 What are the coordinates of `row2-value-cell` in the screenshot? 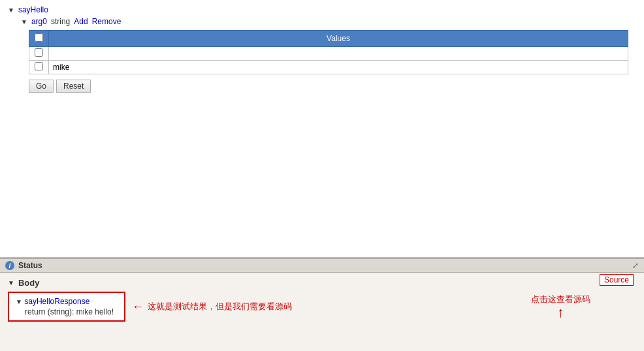 It's located at (338, 68).